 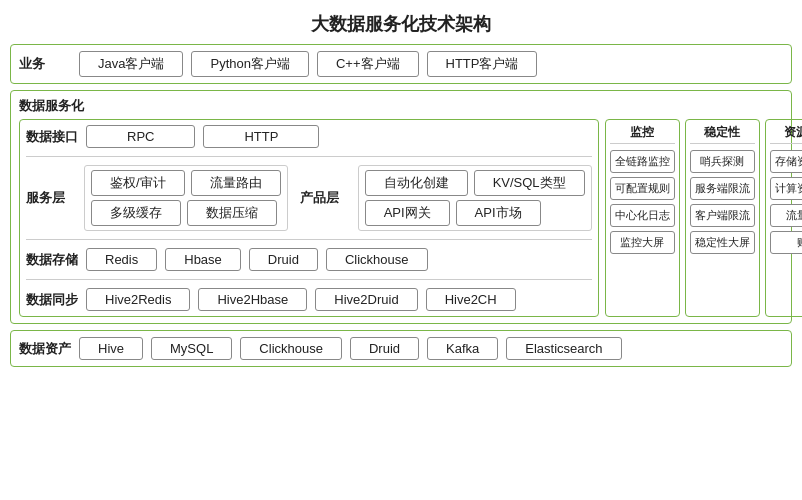 I want to click on monitor-fullchain: 全链路监控, so click(x=642, y=162).